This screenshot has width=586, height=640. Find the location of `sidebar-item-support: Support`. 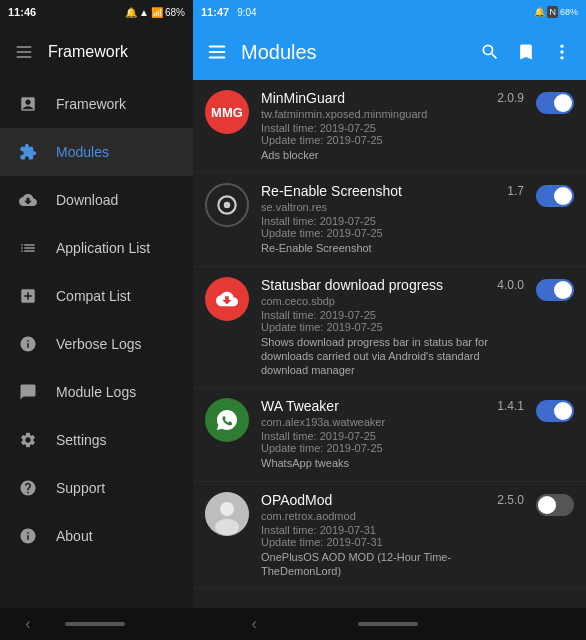

sidebar-item-support: Support is located at coordinates (96, 488).